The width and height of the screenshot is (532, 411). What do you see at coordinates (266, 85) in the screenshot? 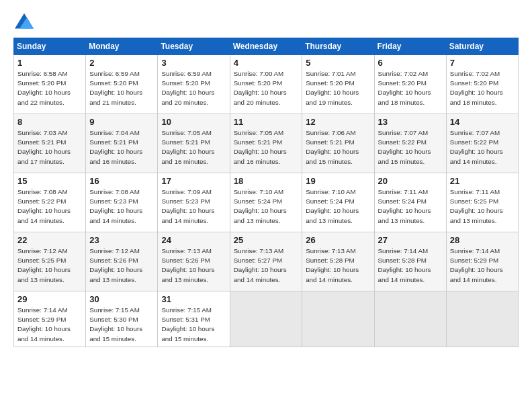
I see `week-row-1: 1Sunrise: 6:58 AM Sunset: 5:20 PM Daylig…` at bounding box center [266, 85].